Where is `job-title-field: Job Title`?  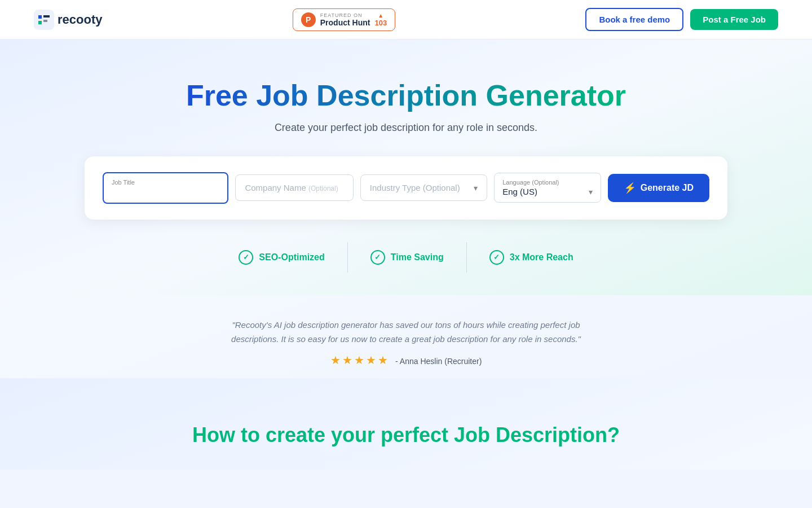
job-title-field: Job Title is located at coordinates (166, 188).